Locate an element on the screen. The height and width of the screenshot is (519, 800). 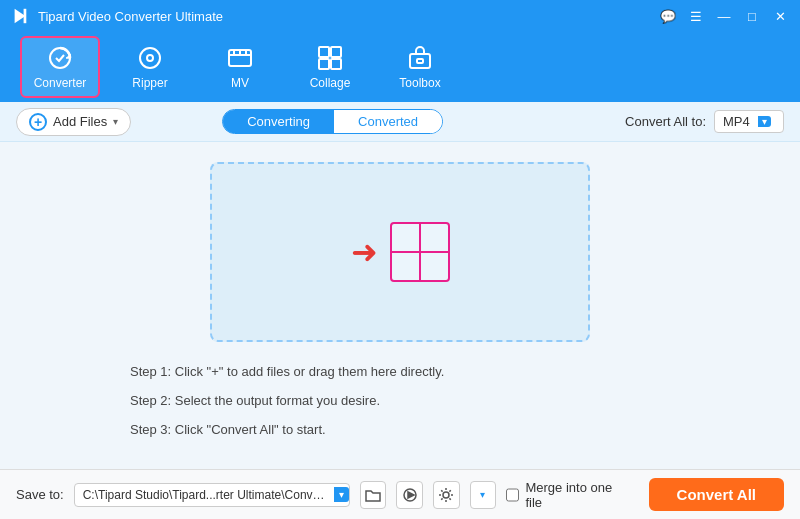
minimize-button: — is located at coordinates (724, 16).